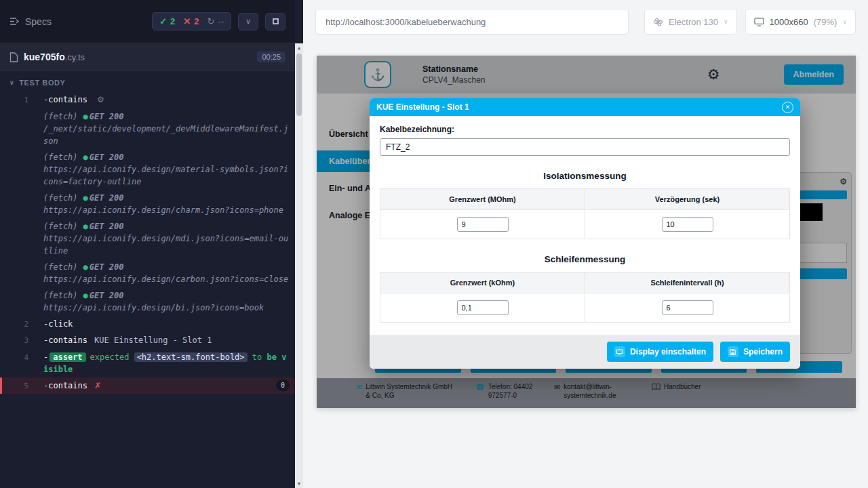 Image resolution: width=868 pixels, height=488 pixels. What do you see at coordinates (248, 22) in the screenshot?
I see `collapse-button: ∨` at bounding box center [248, 22].